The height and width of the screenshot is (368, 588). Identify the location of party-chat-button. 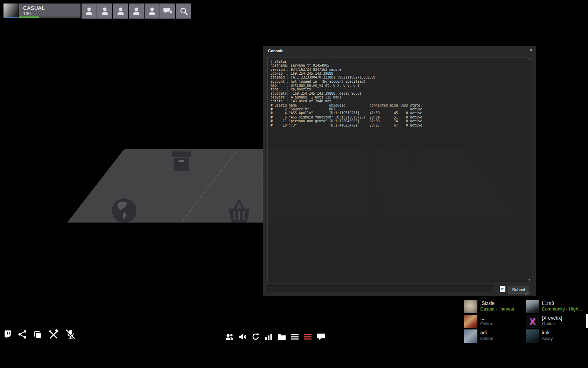
(168, 11).